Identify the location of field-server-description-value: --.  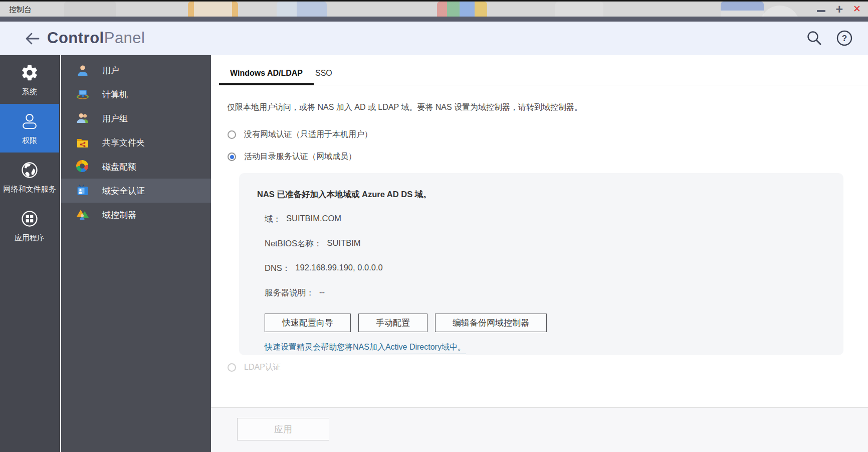
(322, 293).